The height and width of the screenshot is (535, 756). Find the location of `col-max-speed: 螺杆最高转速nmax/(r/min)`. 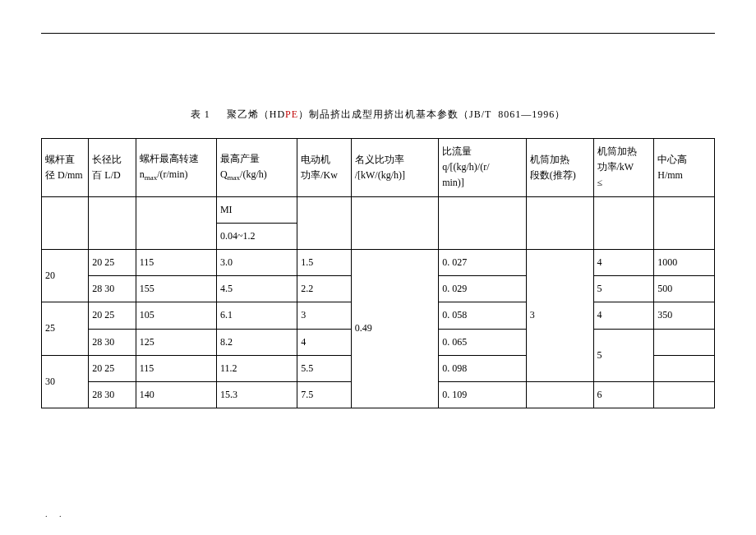

col-max-speed: 螺杆最高转速nmax/(r/min) is located at coordinates (176, 168).